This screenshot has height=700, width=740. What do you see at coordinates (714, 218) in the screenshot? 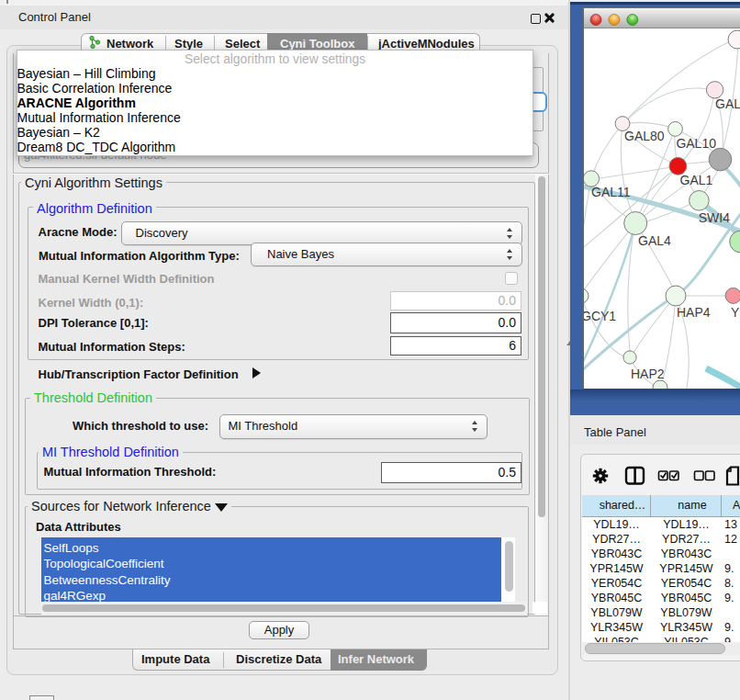
I see `svg-text: SWI4` at bounding box center [714, 218].